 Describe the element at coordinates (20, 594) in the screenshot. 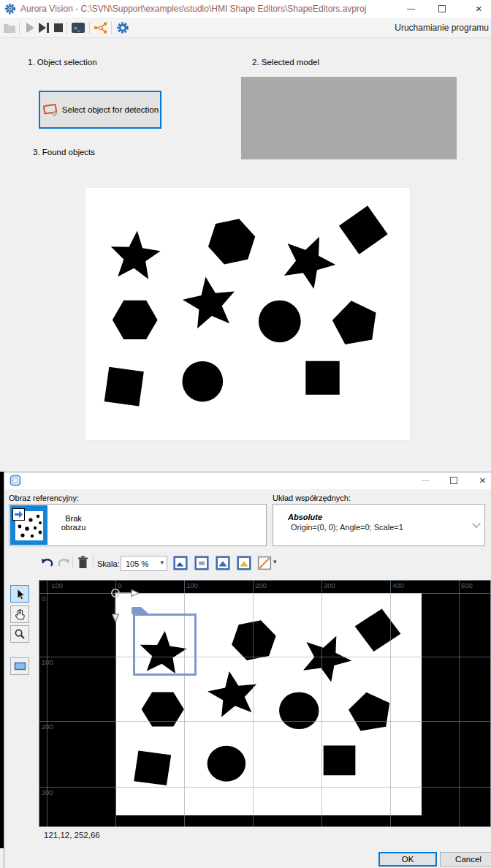

I see `cursor-arrow-icon` at that location.